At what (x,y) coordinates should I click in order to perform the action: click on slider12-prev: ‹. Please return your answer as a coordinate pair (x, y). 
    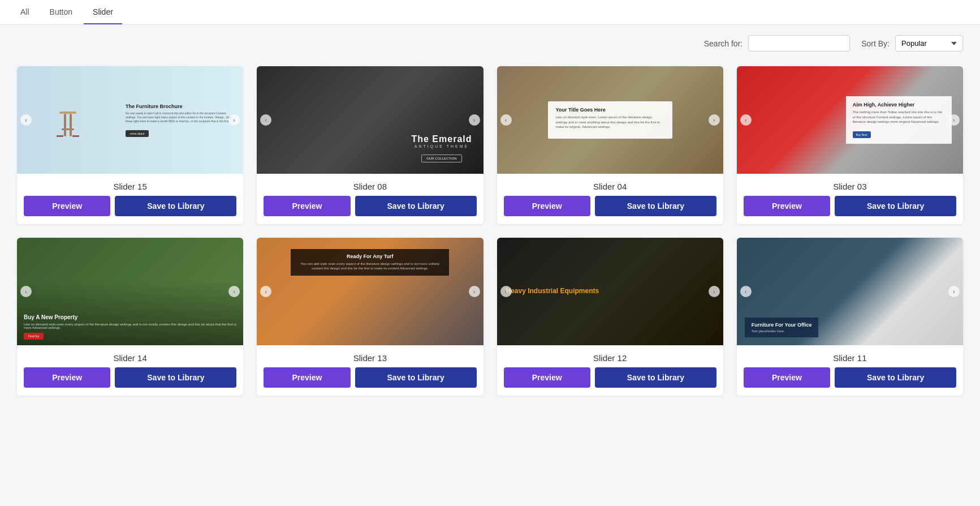
    Looking at the image, I should click on (506, 291).